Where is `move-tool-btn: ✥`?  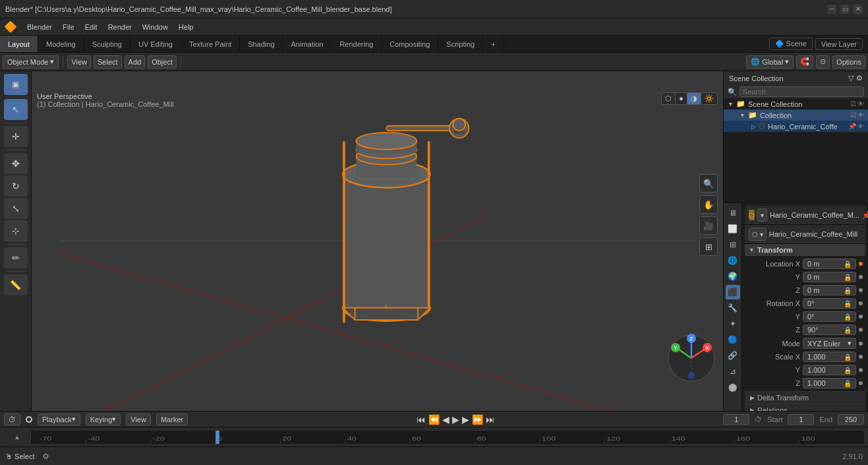
move-tool-btn: ✥ is located at coordinates (16, 164).